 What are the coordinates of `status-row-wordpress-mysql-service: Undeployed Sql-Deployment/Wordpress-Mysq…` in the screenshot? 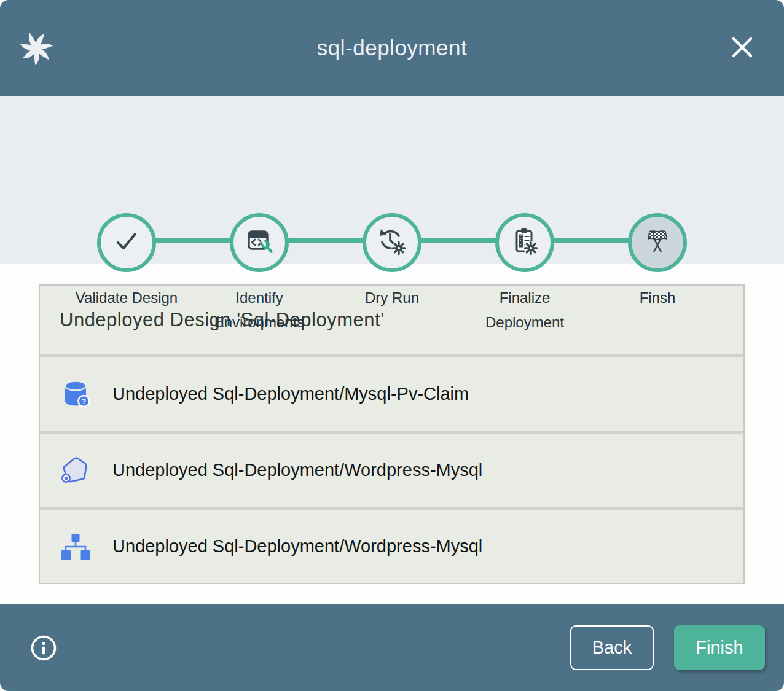 It's located at (392, 470).